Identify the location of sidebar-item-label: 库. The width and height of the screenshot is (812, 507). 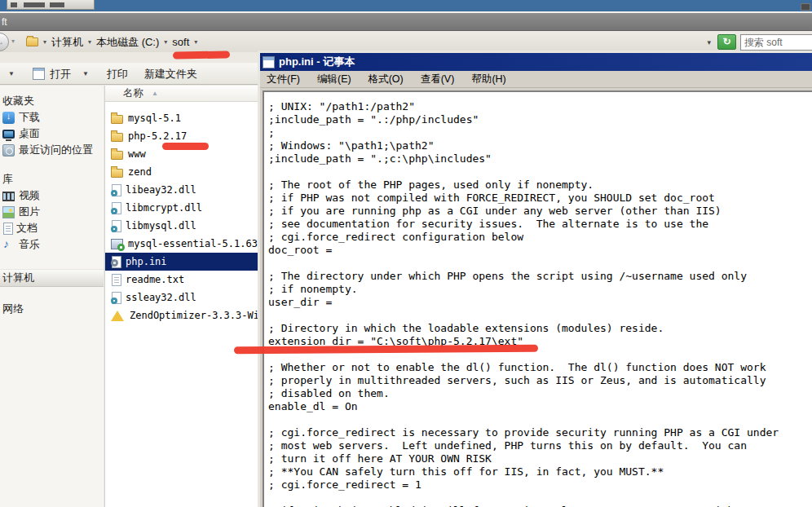
(8, 179).